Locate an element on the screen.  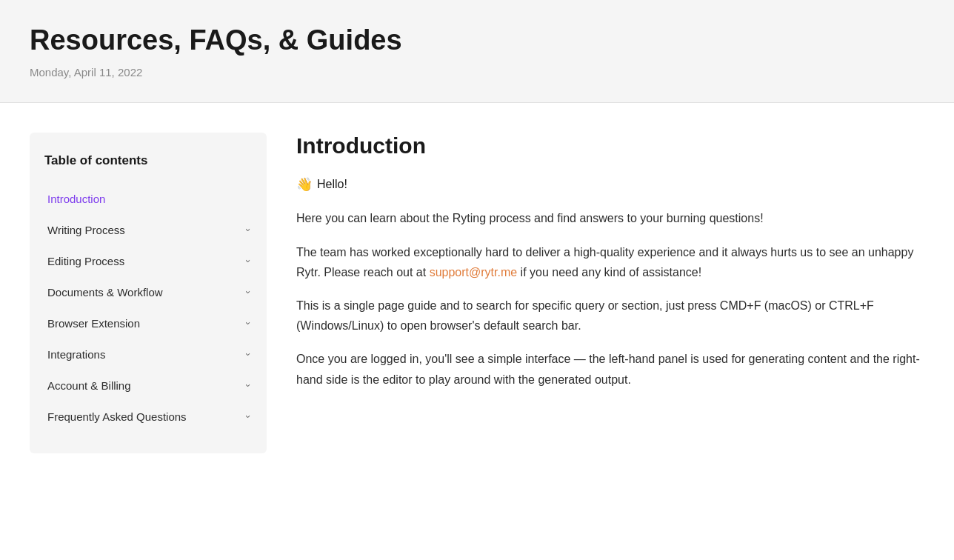
toc-item-row-browser-extension: Browser Extension› is located at coordinates (148, 324).